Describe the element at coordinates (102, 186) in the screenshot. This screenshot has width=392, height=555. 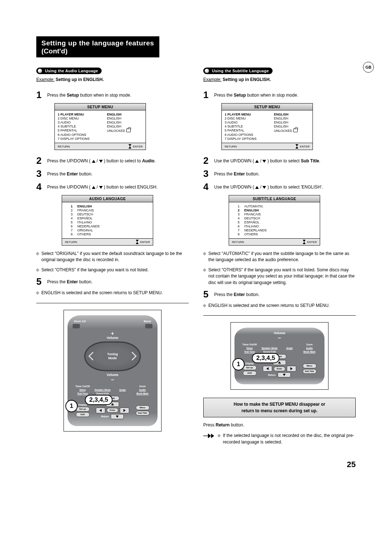
I see `step-text: Press the UP/DOWN ( / ) button to select…` at that location.